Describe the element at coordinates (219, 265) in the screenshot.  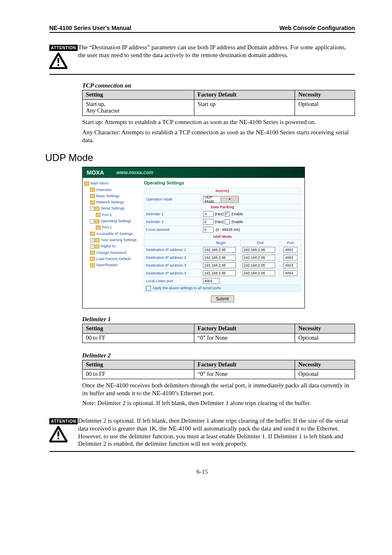
I see `dst3-begin` at that location.